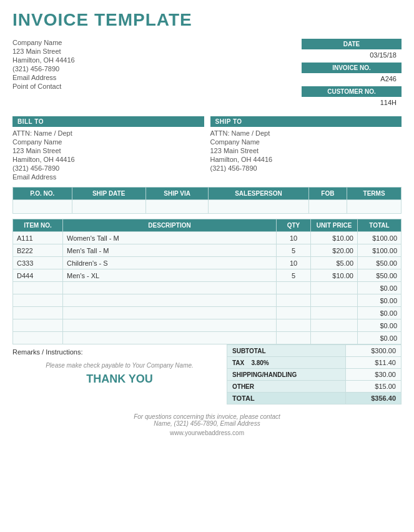 Image resolution: width=414 pixels, height=532 pixels. Describe the element at coordinates (352, 44) in the screenshot. I see `date-label: DATE` at that location.